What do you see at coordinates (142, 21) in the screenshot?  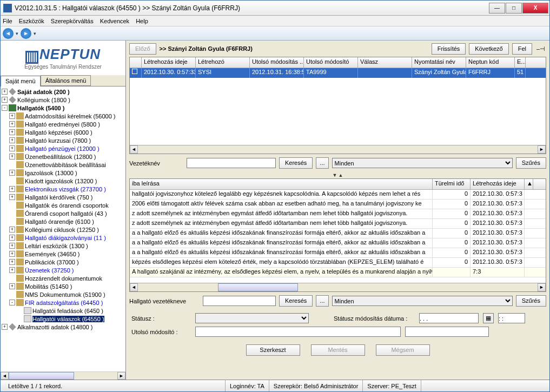 I see `menu-help: Help` at bounding box center [142, 21].